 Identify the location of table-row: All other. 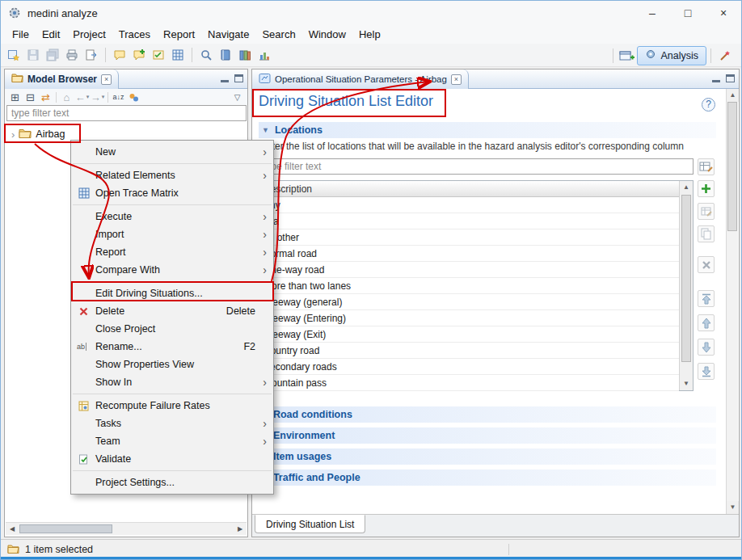
(469, 238).